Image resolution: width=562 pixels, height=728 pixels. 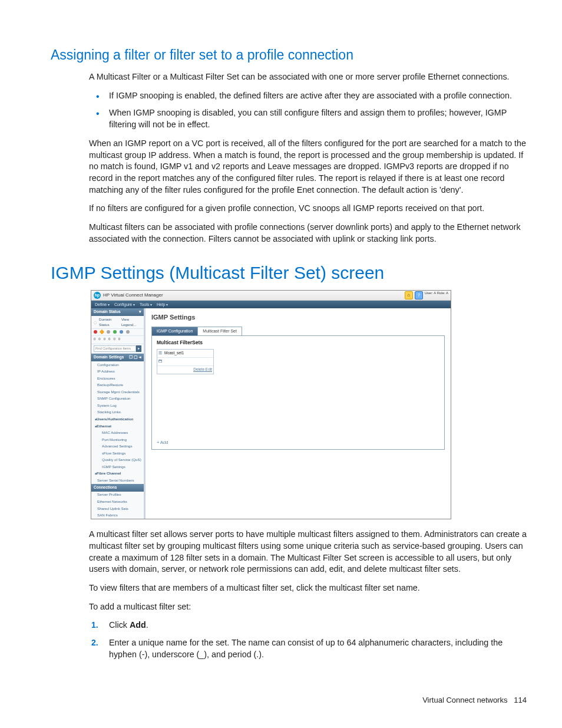 What do you see at coordinates (139, 349) in the screenshot?
I see `find-go-button: ▸` at bounding box center [139, 349].